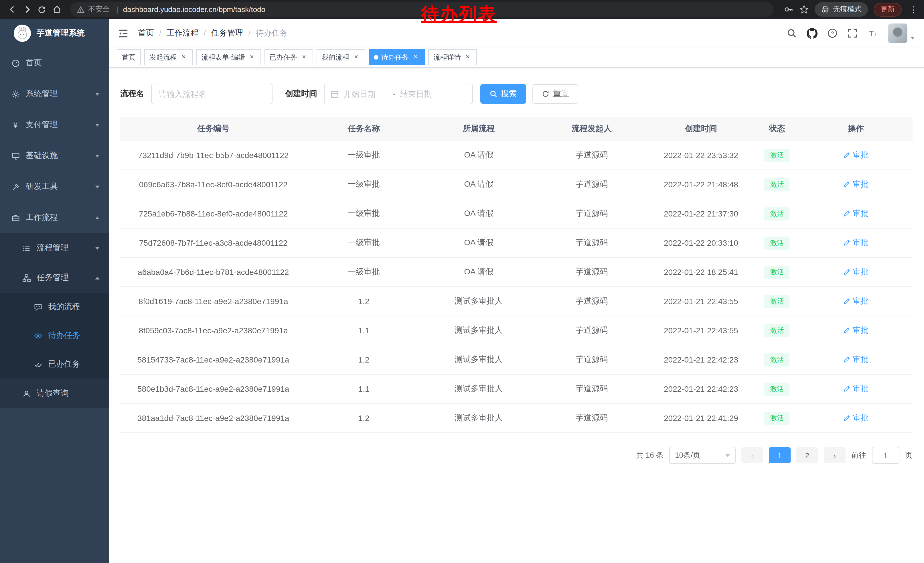 The width and height of the screenshot is (924, 563). I want to click on docs-help-icon: ?, so click(832, 33).